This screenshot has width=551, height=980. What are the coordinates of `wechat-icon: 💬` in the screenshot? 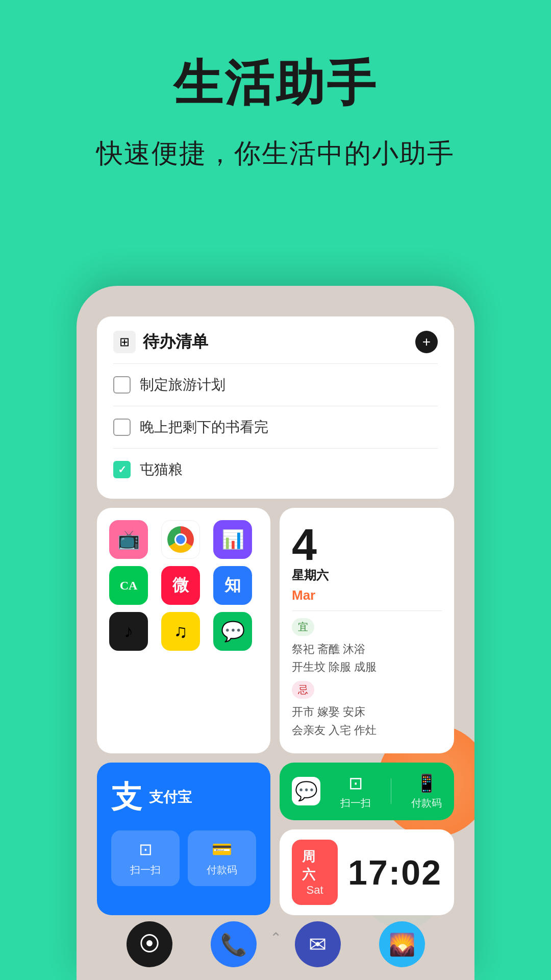 It's located at (306, 791).